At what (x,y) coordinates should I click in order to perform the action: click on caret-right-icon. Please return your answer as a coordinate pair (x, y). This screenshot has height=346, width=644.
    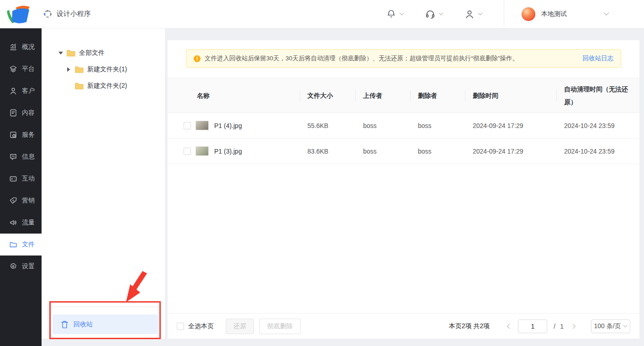
    Looking at the image, I should click on (69, 69).